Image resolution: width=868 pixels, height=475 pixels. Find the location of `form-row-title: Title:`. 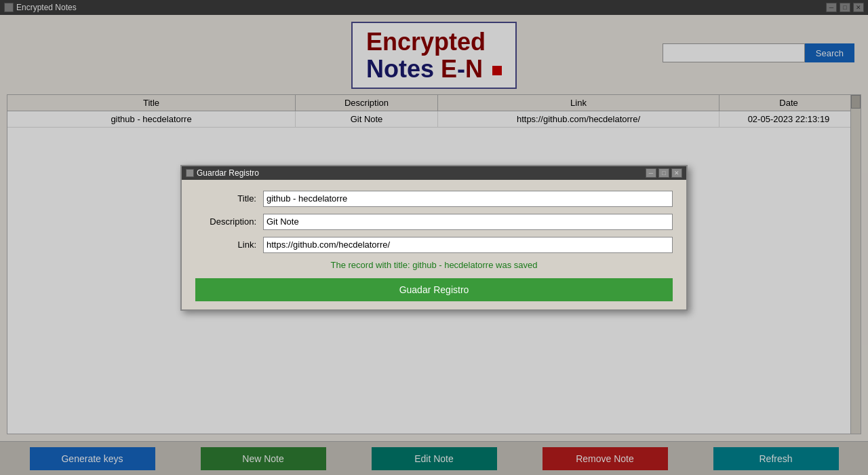

form-row-title: Title: is located at coordinates (434, 199).